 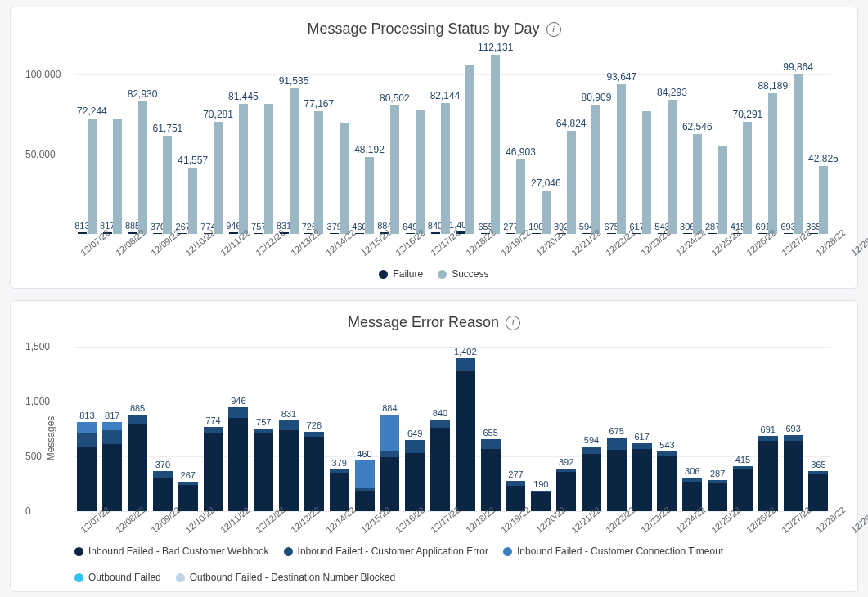 What do you see at coordinates (546, 213) in the screenshot?
I see `bar-success: 27,046` at bounding box center [546, 213].